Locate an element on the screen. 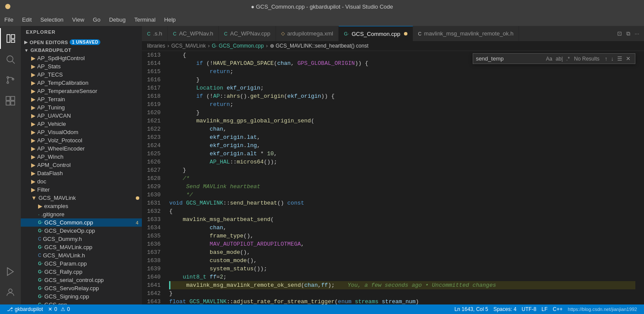  activity-accounts is located at coordinates (10, 292).